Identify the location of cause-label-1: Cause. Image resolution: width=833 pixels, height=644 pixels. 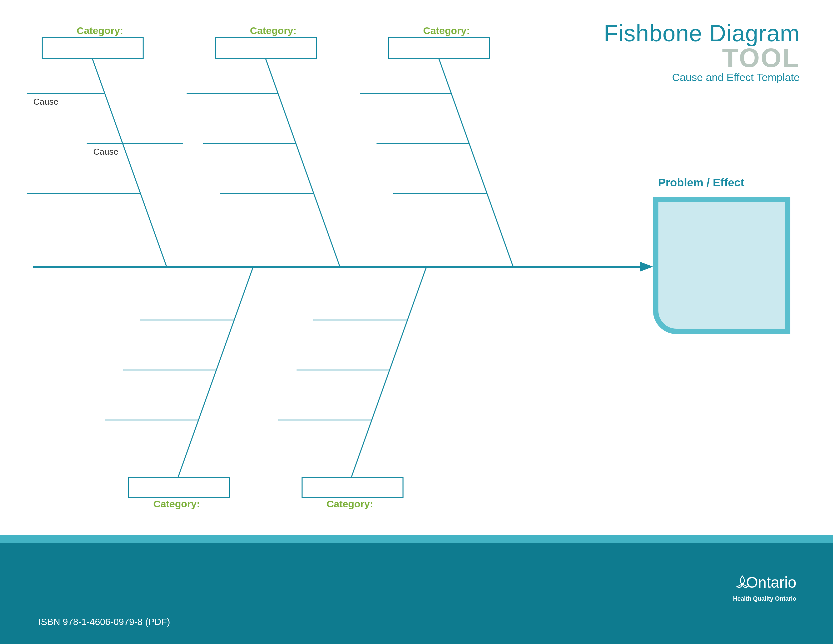
(46, 101).